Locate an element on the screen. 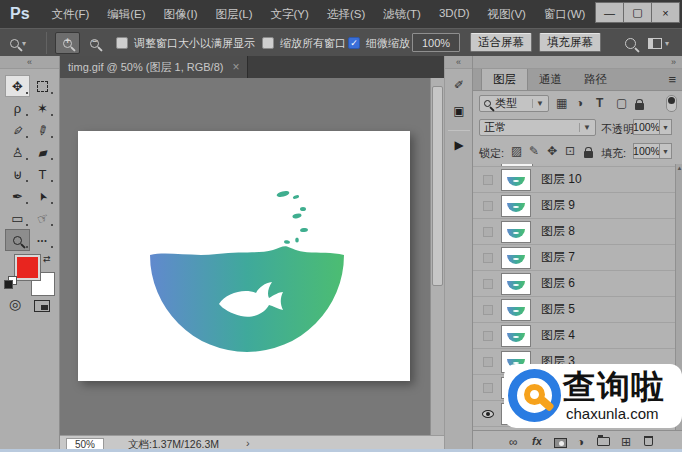 Image resolution: width=682 pixels, height=452 pixels. opacity-chevron: ▼ is located at coordinates (666, 127).